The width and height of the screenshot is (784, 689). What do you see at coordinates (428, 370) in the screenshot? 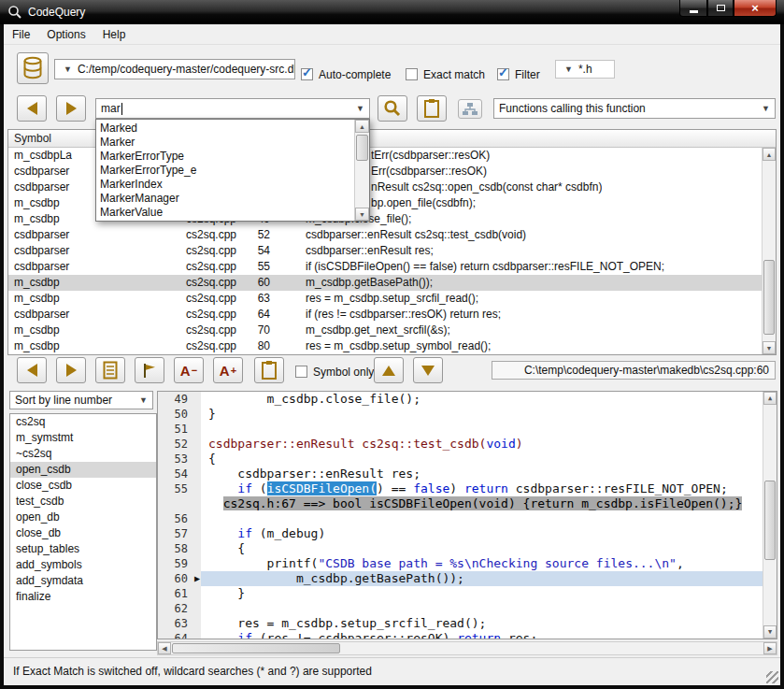
I see `next-match-button` at bounding box center [428, 370].